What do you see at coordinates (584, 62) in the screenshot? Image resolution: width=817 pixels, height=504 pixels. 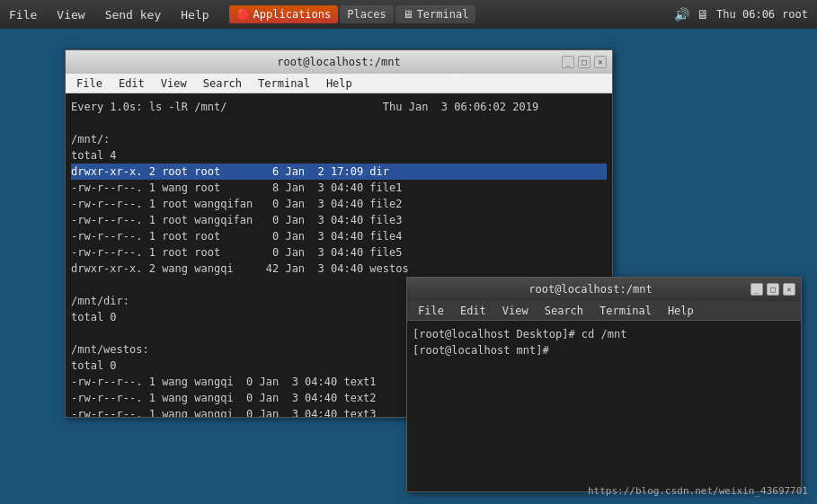 I see `terminal-1-maximize: □` at bounding box center [584, 62].